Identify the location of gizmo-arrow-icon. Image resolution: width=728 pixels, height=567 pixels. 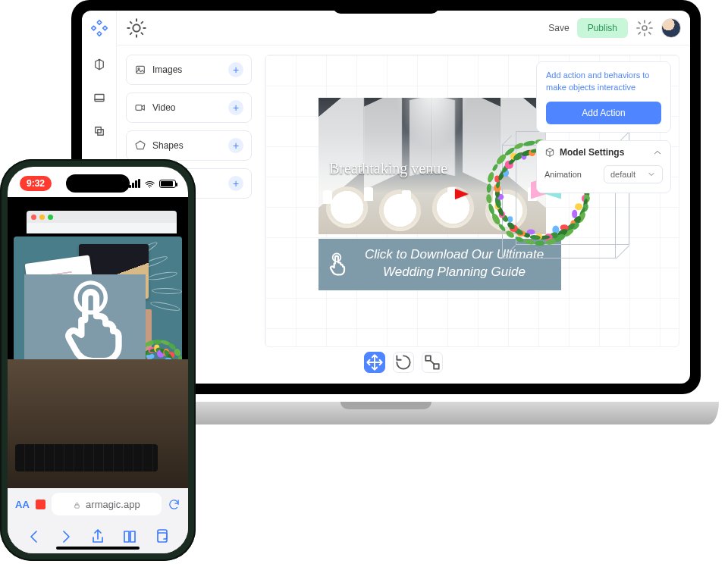
(462, 194).